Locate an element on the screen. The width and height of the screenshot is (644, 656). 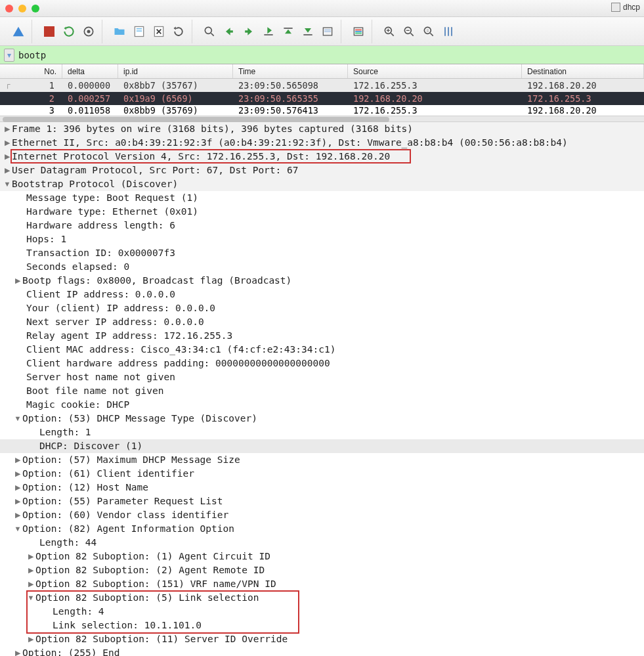
detail-field: Boot file name not given is located at coordinates (95, 391).